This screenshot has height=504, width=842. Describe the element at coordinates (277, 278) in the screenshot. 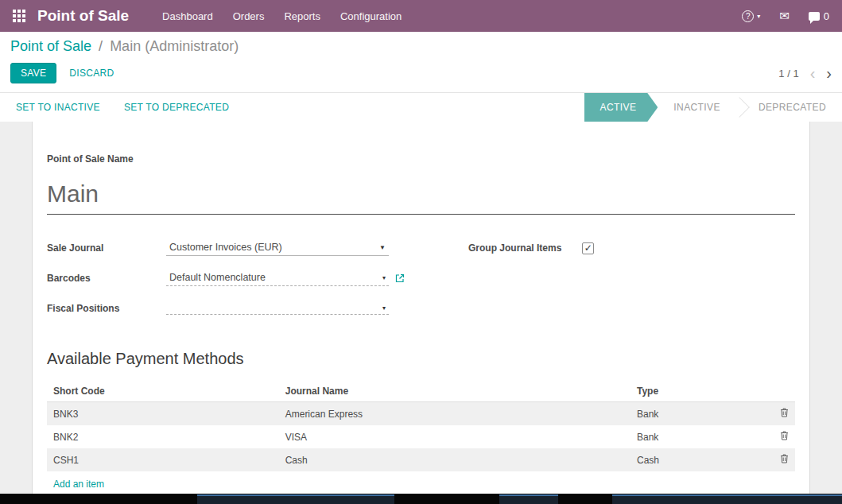

I see `barcodes-input: Default Nomenclature ▾` at that location.